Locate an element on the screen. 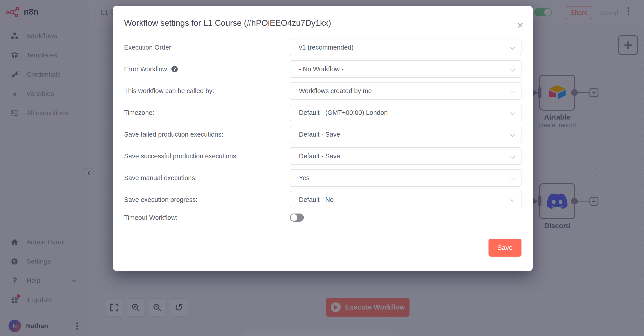  field-timezone: Timezone: Default - (GMT+00:00) London is located at coordinates (323, 113).